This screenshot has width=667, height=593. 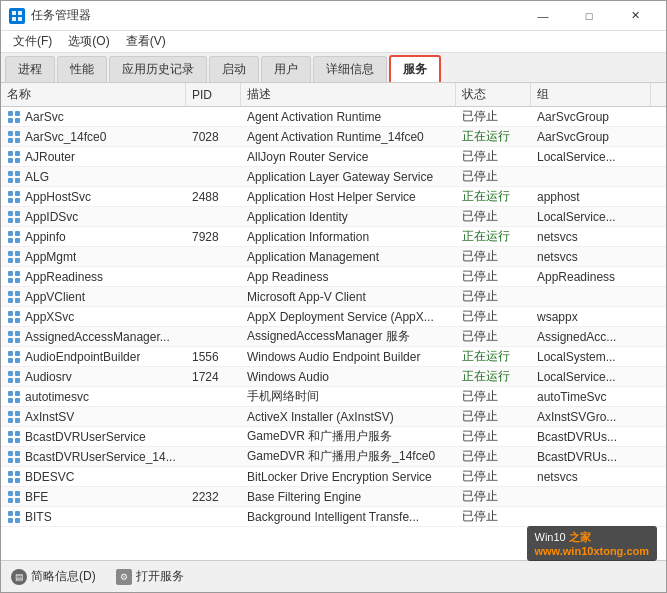 I want to click on service-group: wsappx, so click(x=591, y=316).